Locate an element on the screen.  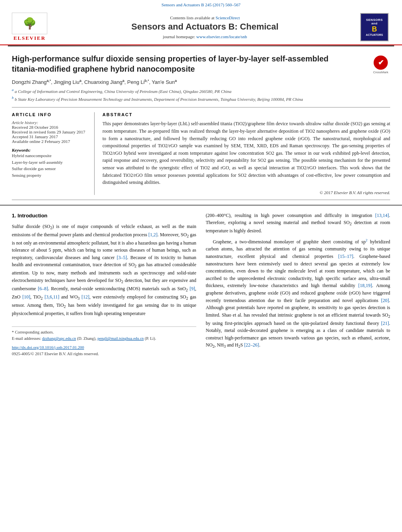
journal-title: Sensors and Actuators B: Chemical is located at coordinates (205, 27).